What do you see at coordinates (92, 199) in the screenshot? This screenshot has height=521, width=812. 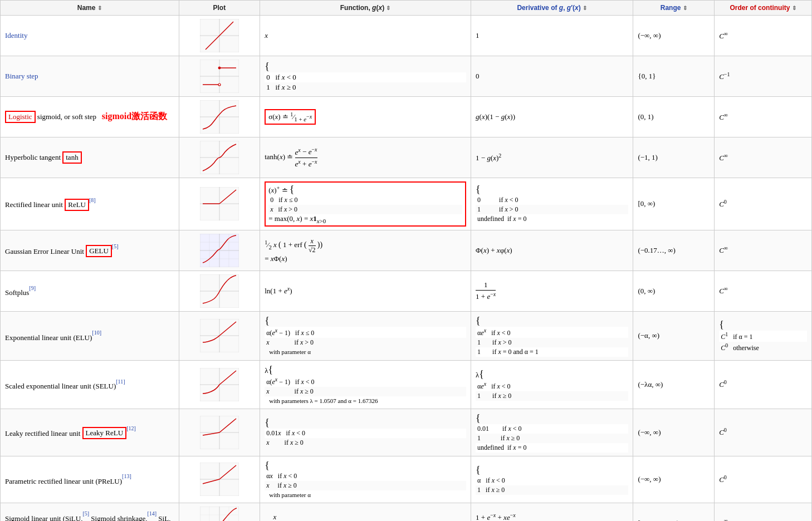 I see `relu-ref: [8]` at bounding box center [92, 199].